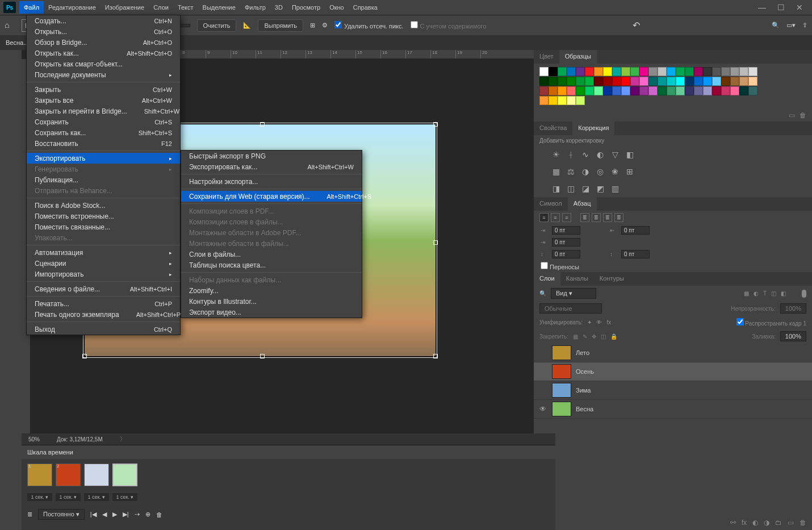 The height and width of the screenshot is (530, 812). Describe the element at coordinates (615, 172) in the screenshot. I see `lookup-icon: ❀` at that location.